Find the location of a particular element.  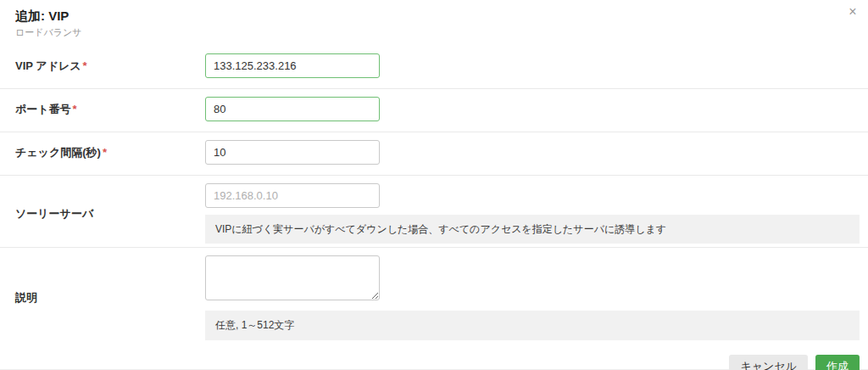

vip-address-input is located at coordinates (292, 66).